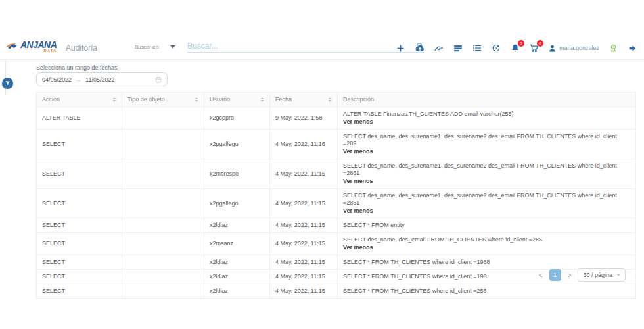  What do you see at coordinates (420, 48) in the screenshot?
I see `cloud-upload-icon` at bounding box center [420, 48].